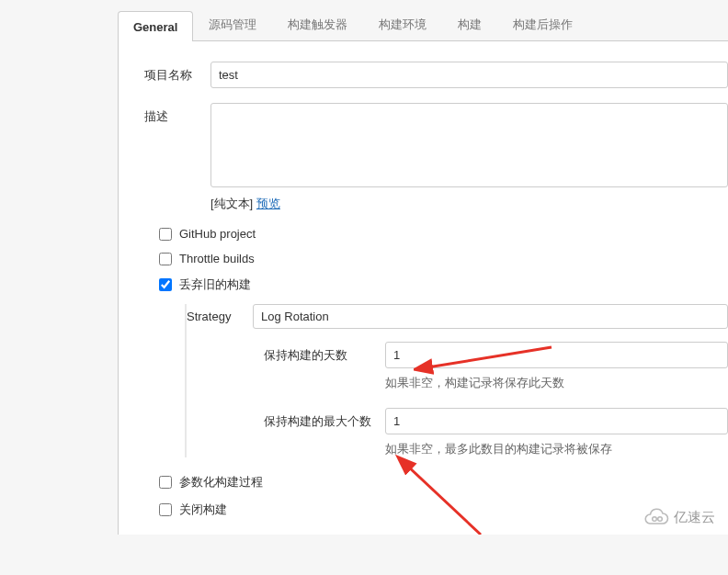 This screenshot has width=728, height=575. What do you see at coordinates (423, 20) in the screenshot?
I see `config-tabs: General 源码管理 构建触发器 构建环境 构建 构建后操作` at bounding box center [423, 20].